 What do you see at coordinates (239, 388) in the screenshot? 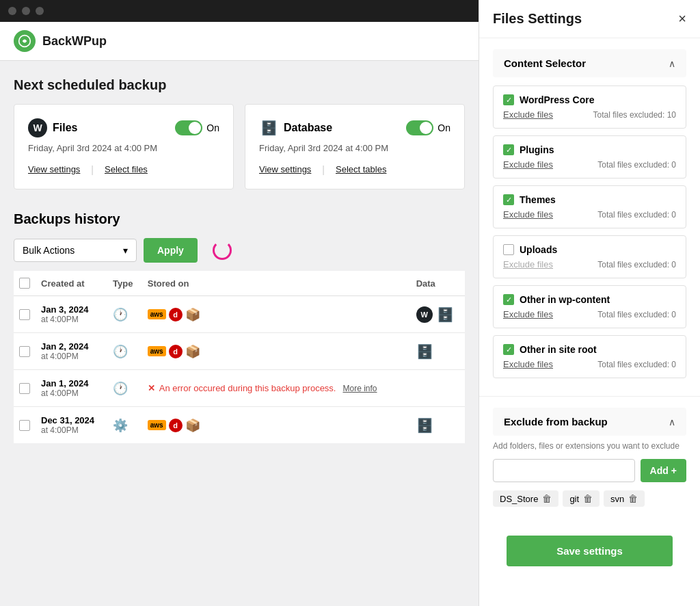
I see `table-row: Jan 1, 2024 at 4:00PM 🕐 ✕ An error occur…` at bounding box center [239, 388].